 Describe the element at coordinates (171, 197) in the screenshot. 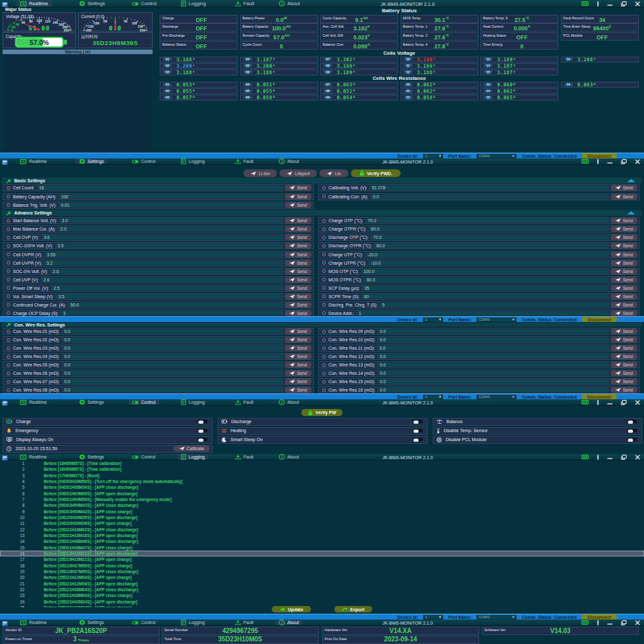

I see `setting-input: 100` at that location.